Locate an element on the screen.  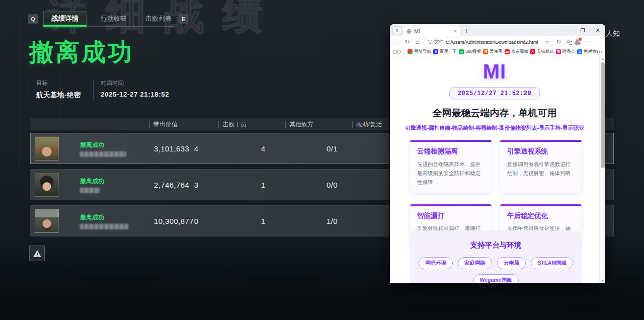
site-logo: MI is located at coordinates (495, 71).